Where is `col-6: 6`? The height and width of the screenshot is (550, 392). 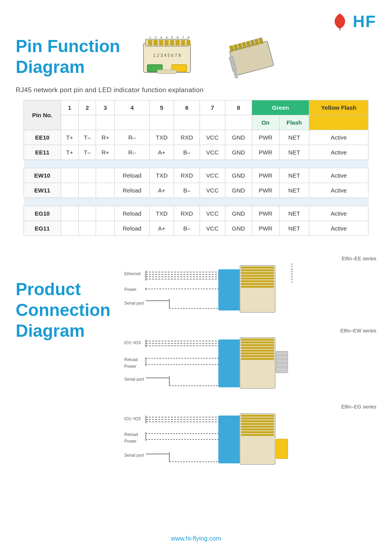
col-6: 6 is located at coordinates (187, 108).